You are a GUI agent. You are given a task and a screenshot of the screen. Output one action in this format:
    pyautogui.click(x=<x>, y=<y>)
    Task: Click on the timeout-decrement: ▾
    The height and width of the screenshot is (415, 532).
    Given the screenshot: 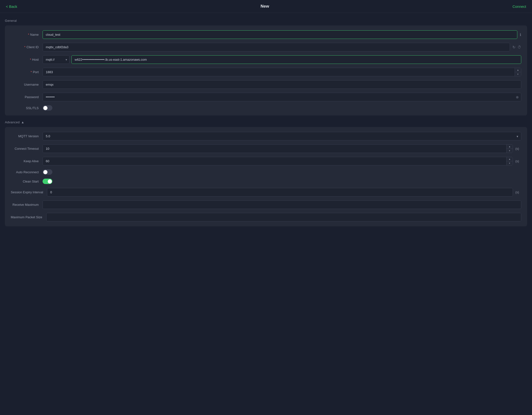 What is the action you would take?
    pyautogui.click(x=509, y=151)
    